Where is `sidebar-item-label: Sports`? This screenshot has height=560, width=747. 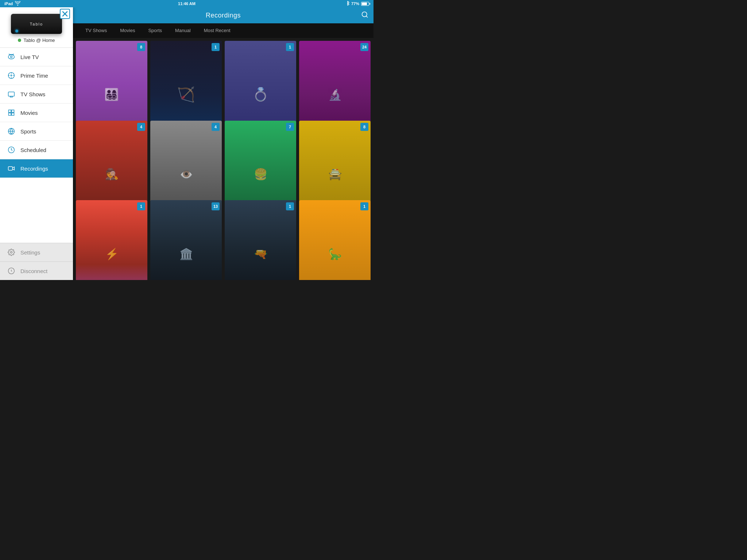
sidebar-item-label: Sports is located at coordinates (28, 131).